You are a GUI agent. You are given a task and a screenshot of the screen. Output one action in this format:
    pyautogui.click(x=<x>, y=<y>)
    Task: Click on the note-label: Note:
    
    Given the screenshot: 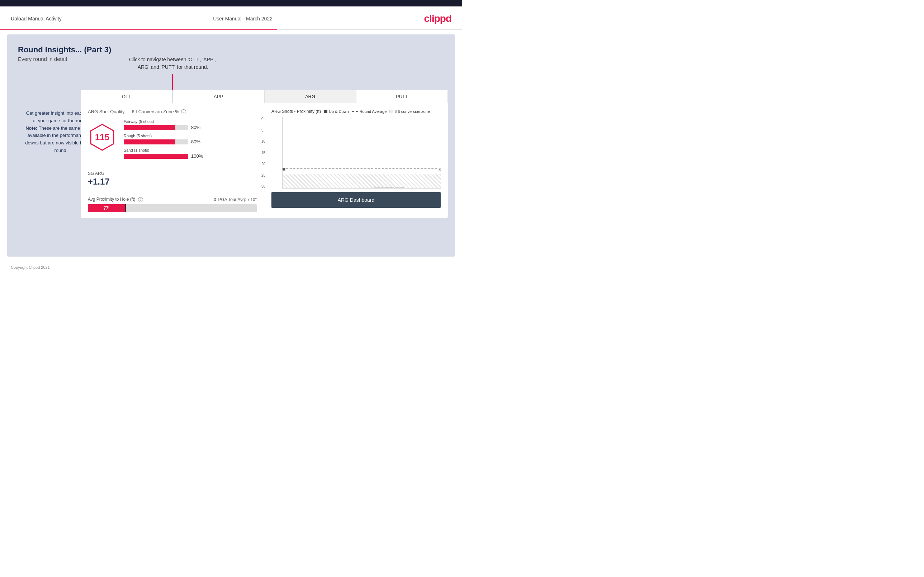 What is the action you would take?
    pyautogui.click(x=31, y=128)
    